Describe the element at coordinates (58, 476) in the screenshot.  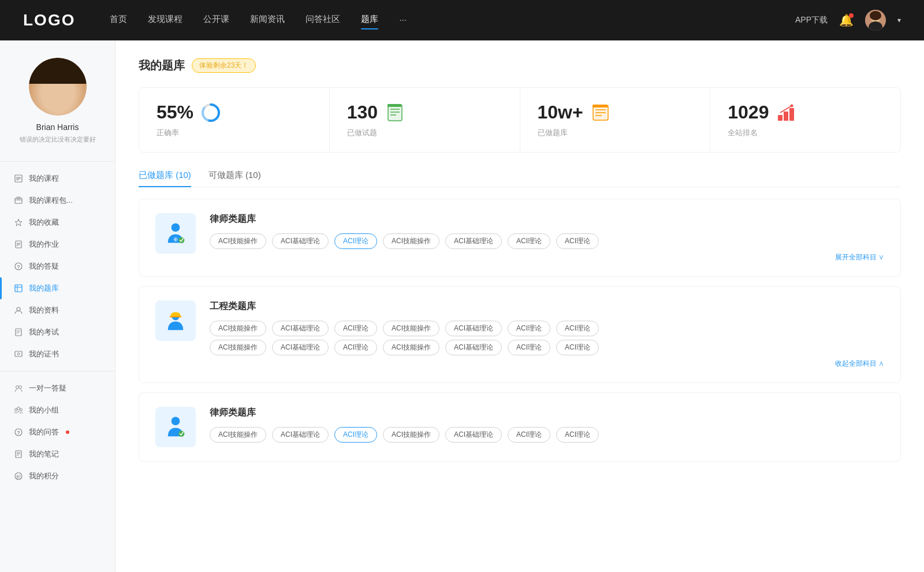
I see `sidebar-item-points: 积 我的积分` at that location.